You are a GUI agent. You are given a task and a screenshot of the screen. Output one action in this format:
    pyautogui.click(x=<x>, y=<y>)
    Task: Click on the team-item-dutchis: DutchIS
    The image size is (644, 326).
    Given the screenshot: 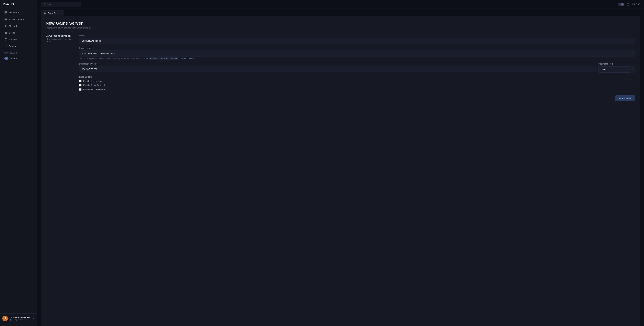 What is the action you would take?
    pyautogui.click(x=18, y=58)
    